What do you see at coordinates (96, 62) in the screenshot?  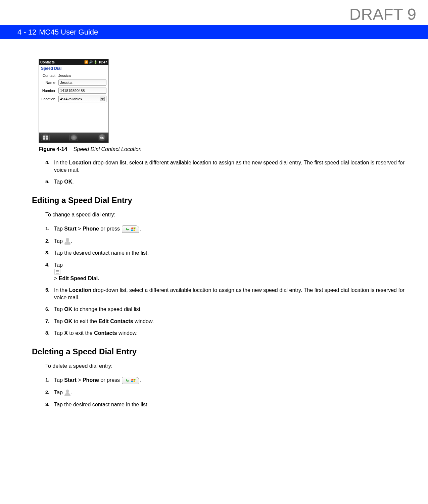 I see `status-icons: 📶 🔊 🔋 10:47` at bounding box center [96, 62].